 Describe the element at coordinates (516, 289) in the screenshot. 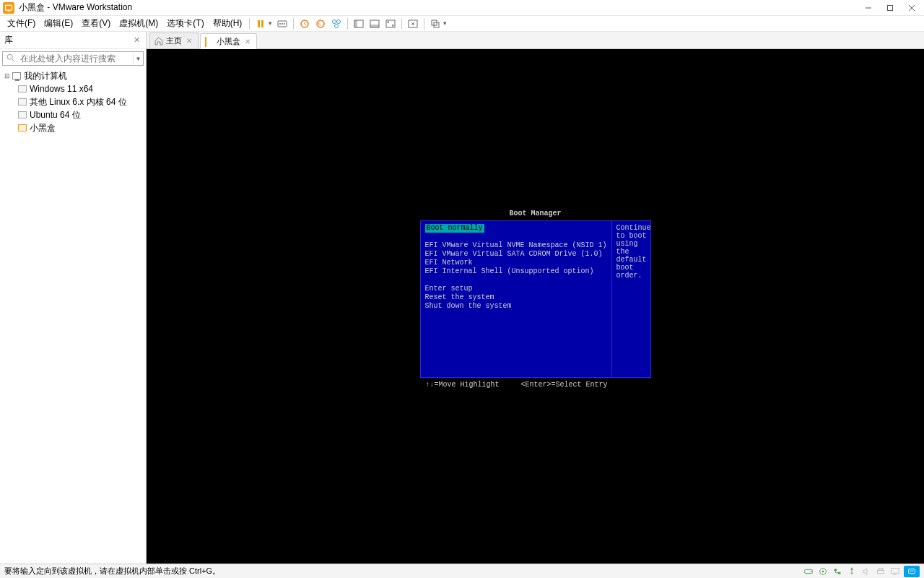

I see `boot-action-setup: Enter setup` at that location.